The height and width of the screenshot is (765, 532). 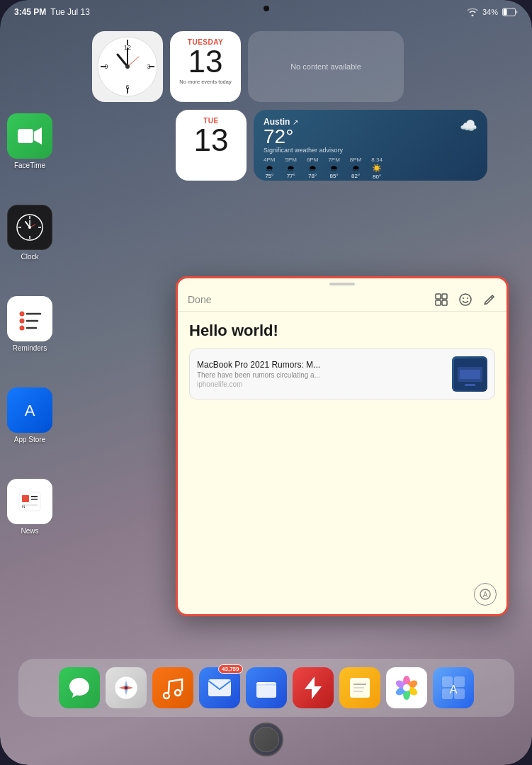 What do you see at coordinates (266, 8) in the screenshot?
I see `camera-dot` at bounding box center [266, 8].